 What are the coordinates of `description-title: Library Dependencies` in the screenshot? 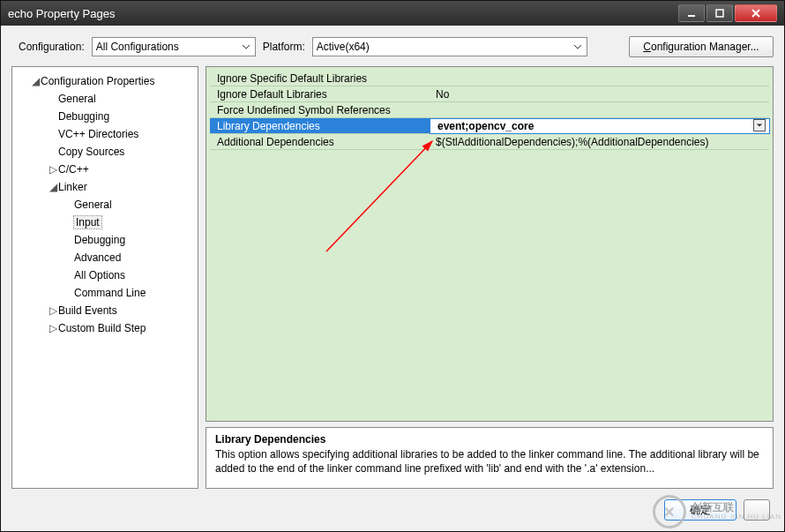 It's located at (490, 439).